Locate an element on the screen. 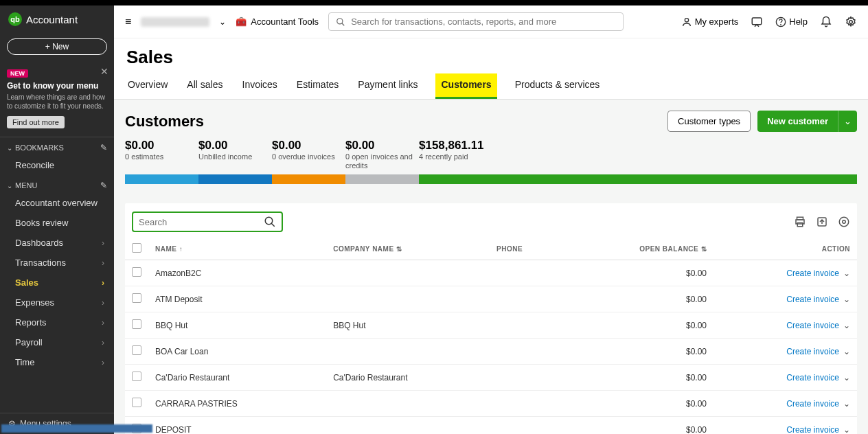 The image size is (868, 434). tab-estimates: Estimates is located at coordinates (317, 87).